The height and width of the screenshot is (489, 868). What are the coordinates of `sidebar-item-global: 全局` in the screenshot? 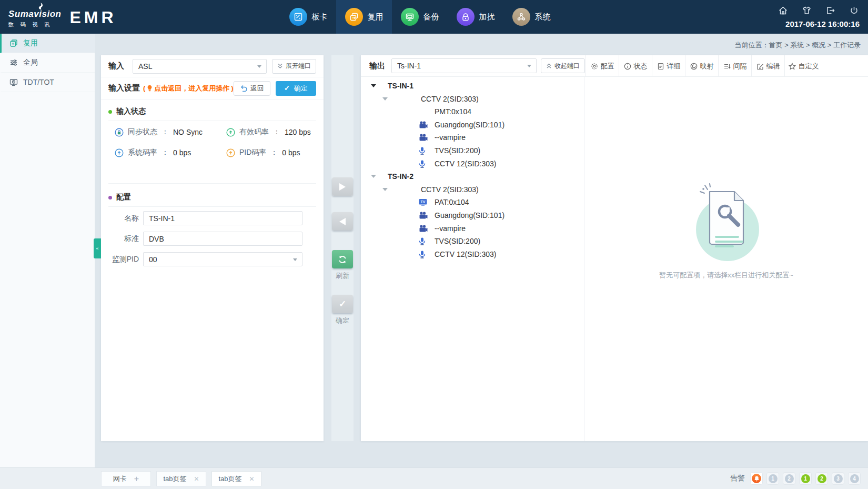 It's located at (47, 63).